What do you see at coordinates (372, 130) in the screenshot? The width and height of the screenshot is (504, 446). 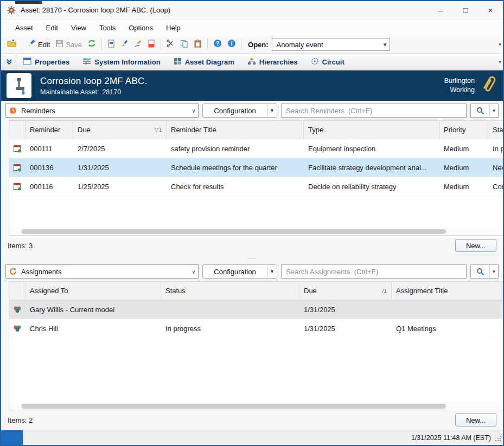 I see `col-type: Type` at bounding box center [372, 130].